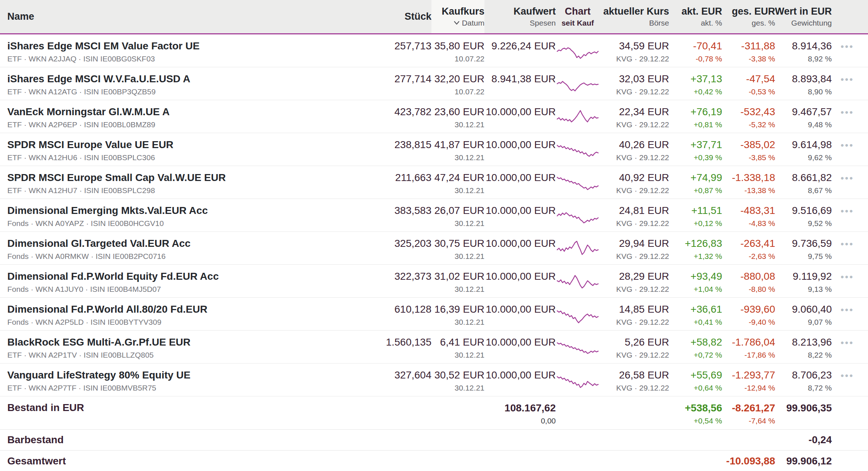 This screenshot has width=868, height=471. What do you see at coordinates (760, 191) in the screenshot?
I see `ges-pct-value: -13,38 %` at bounding box center [760, 191].